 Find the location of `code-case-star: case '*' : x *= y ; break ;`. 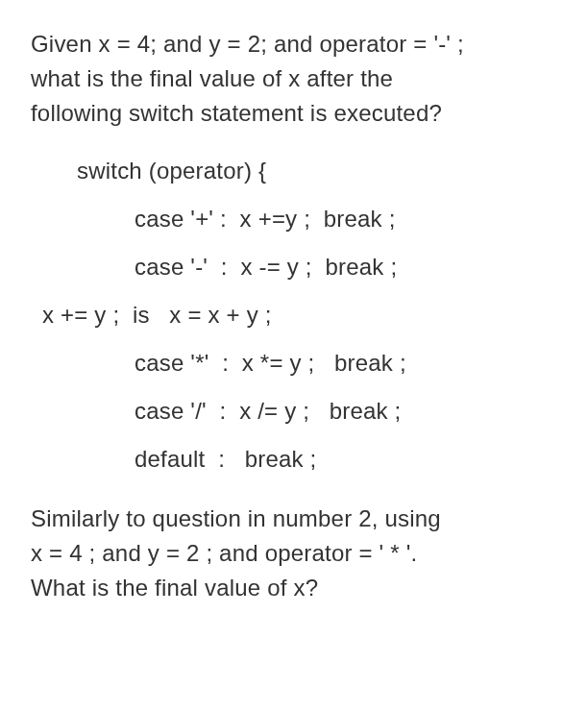

code-case-star: case '*' : x *= y ; break ; is located at coordinates (294, 363).